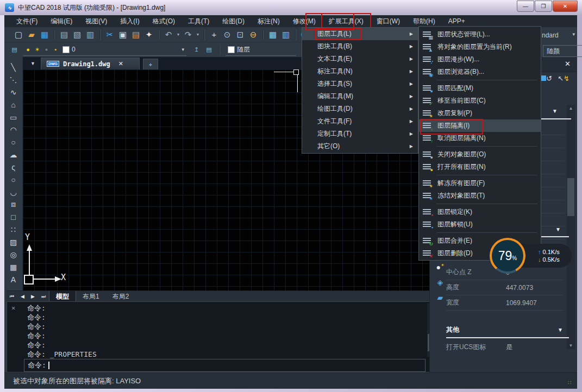  Describe the element at coordinates (121, 64) in the screenshot. I see `document-close-icon: ✕` at that location.